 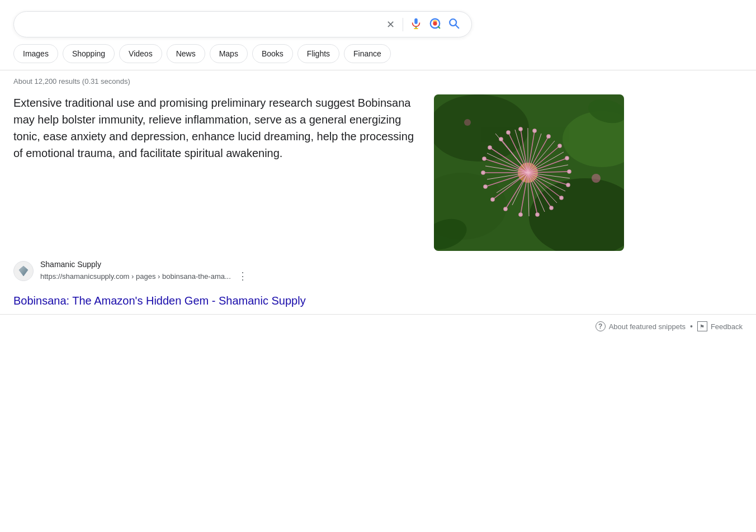 I want to click on mic-icon, so click(x=416, y=25).